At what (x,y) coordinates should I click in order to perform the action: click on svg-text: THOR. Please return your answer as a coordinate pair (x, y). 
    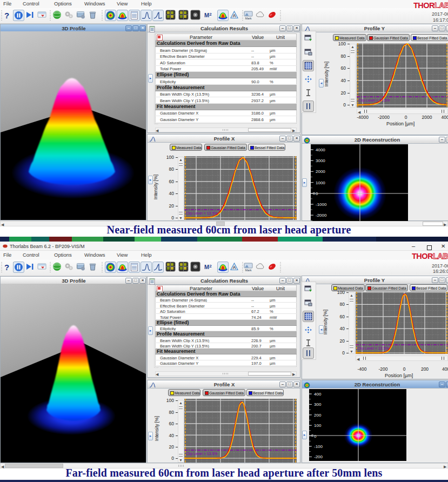
    Looking at the image, I should click on (423, 256).